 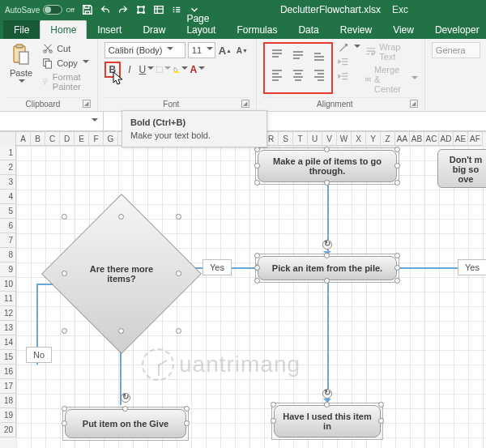 What do you see at coordinates (154, 29) in the screenshot?
I see `tab-draw: Draw` at bounding box center [154, 29].